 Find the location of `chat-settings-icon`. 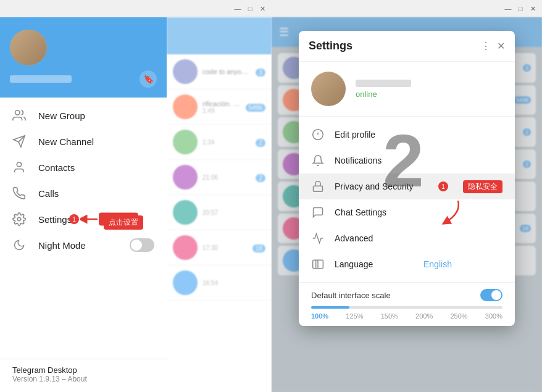

chat-settings-icon is located at coordinates (318, 212).